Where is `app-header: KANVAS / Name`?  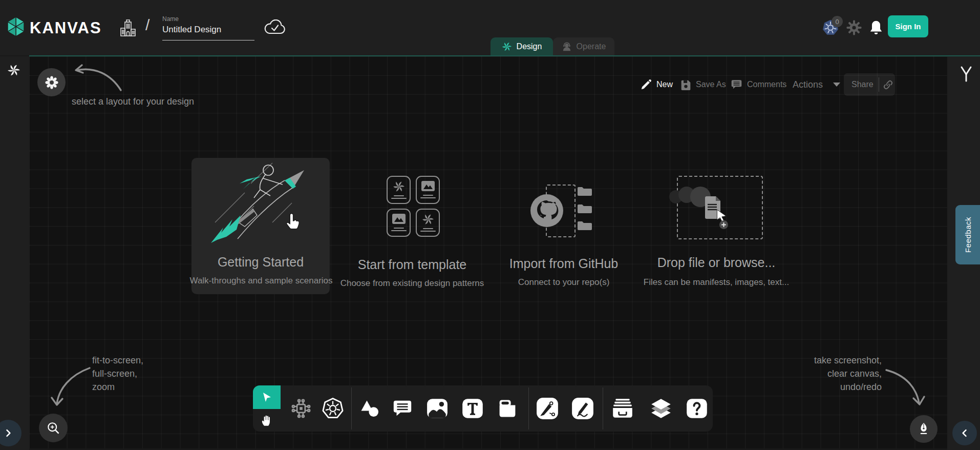 app-header: KANVAS / Name is located at coordinates (490, 28).